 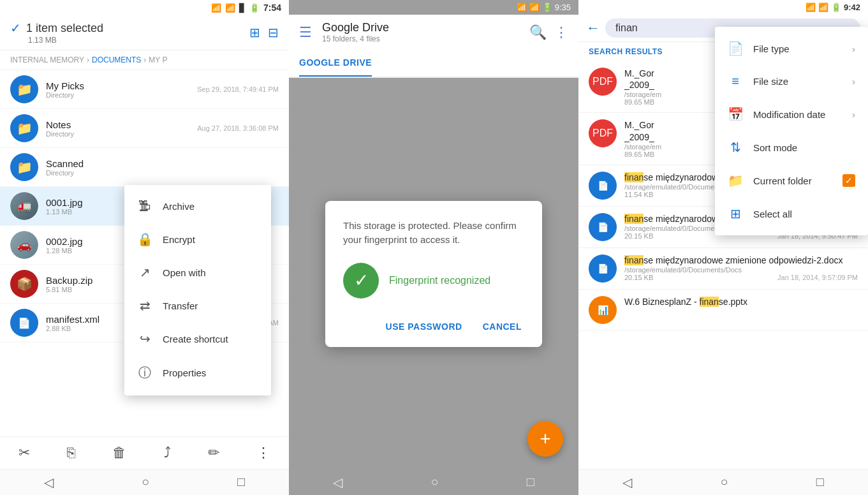 I want to click on more-icon: ⋮, so click(x=263, y=453).